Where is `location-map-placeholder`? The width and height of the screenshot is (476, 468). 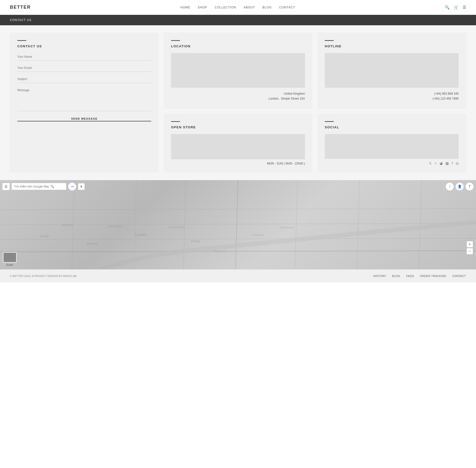 location-map-placeholder is located at coordinates (238, 70).